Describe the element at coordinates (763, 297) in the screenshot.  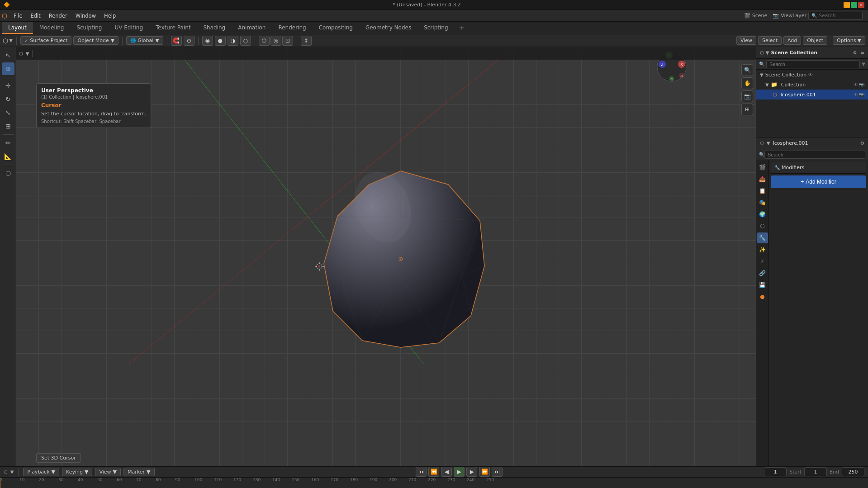
I see `props-tab-material: ●` at that location.